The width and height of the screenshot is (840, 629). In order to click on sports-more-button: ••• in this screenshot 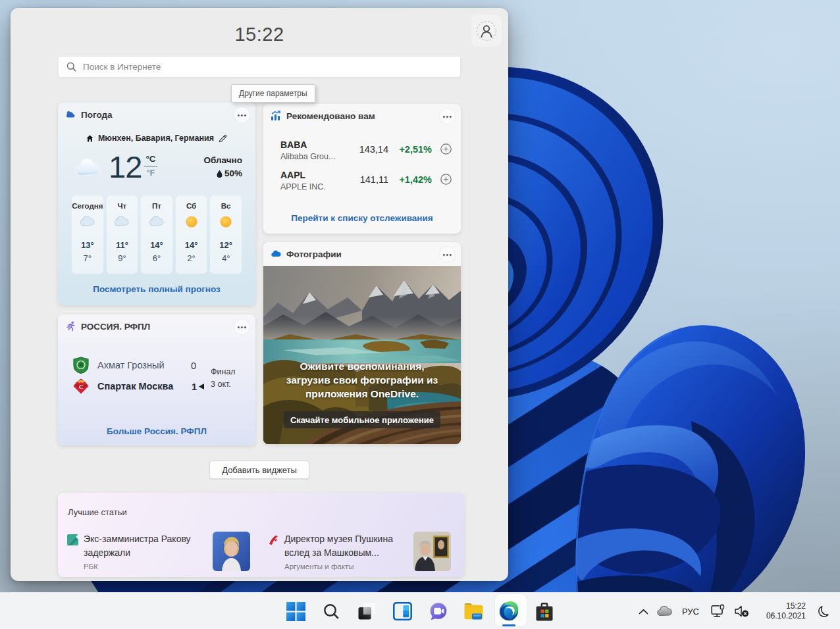, I will do `click(242, 326)`.